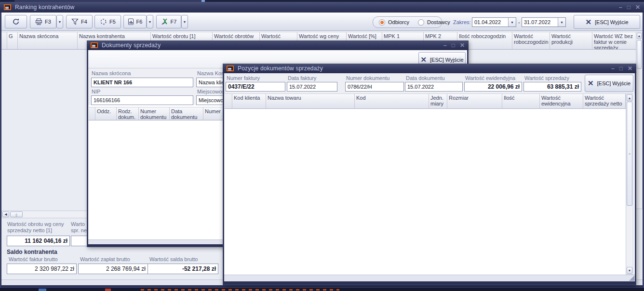 This screenshot has width=644, height=291. What do you see at coordinates (604, 101) in the screenshot?
I see `column-header: Wartość sprzedaży netto` at bounding box center [604, 101].